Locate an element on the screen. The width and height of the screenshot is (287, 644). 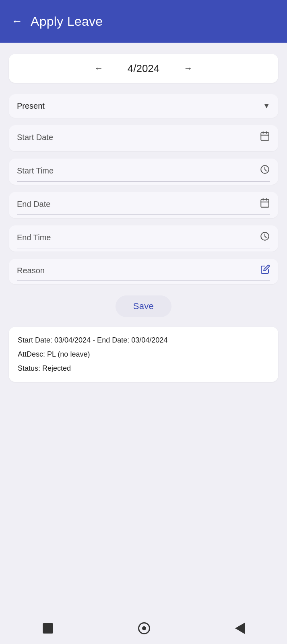
leave-type-dropdown: Present ▼ is located at coordinates (143, 106).